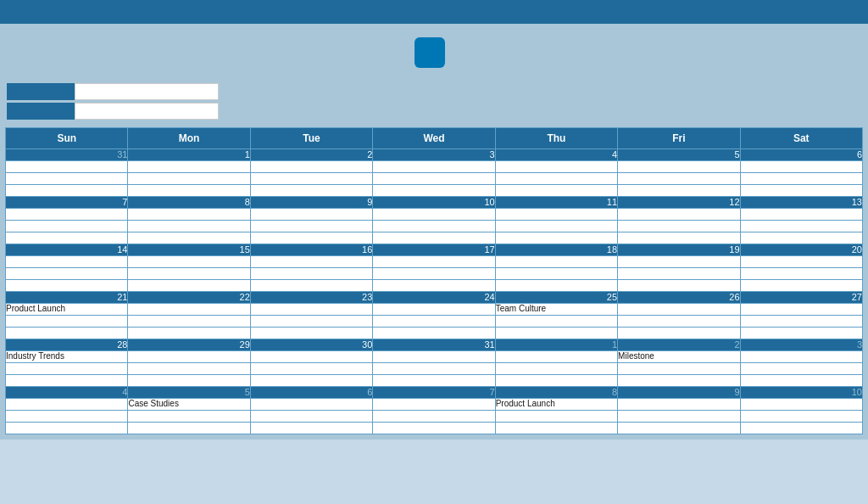  What do you see at coordinates (434, 12) in the screenshot?
I see `header` at bounding box center [434, 12].